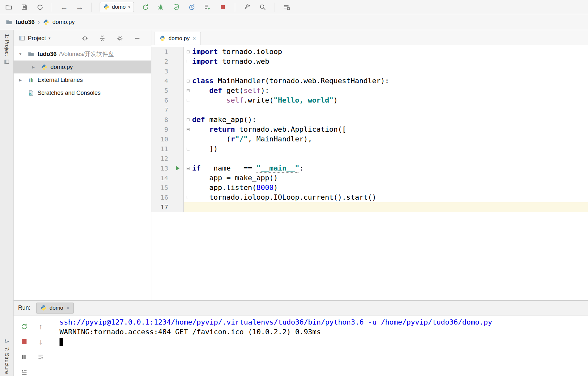 This screenshot has height=376, width=588. Describe the element at coordinates (370, 91) in the screenshot. I see `code-line: 5 def get(self):` at that location.